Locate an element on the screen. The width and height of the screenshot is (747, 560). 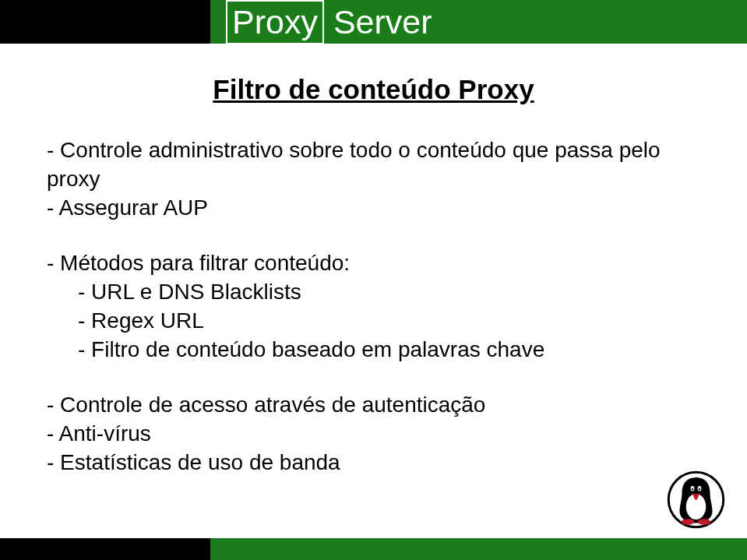
body-line: - Estatísticas de uso de banda is located at coordinates (374, 463).